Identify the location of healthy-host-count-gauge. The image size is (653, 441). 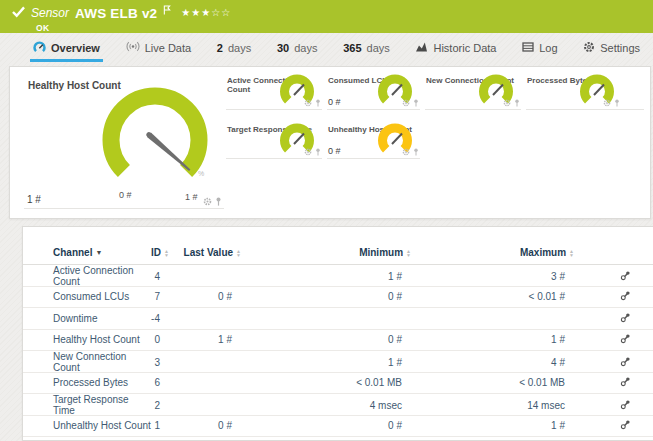
(155, 140).